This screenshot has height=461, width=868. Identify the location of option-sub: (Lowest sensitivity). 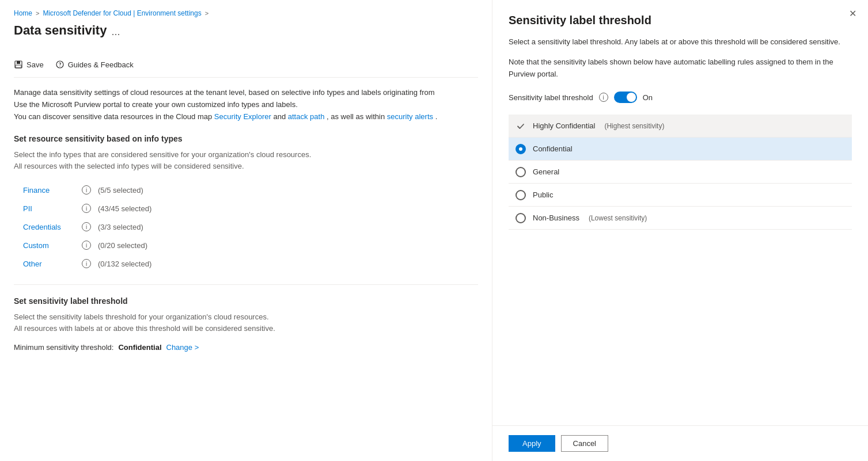
(617, 218).